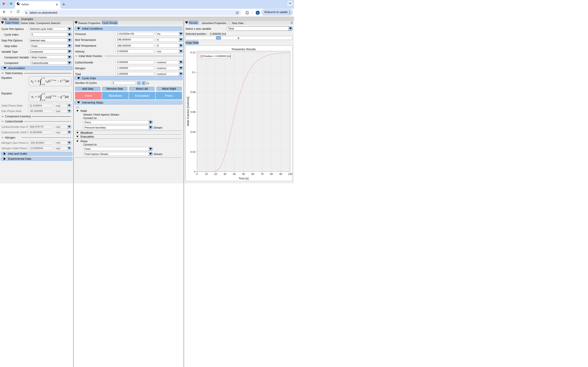 Image resolution: width=588 pixels, height=367 pixels. What do you see at coordinates (234, 174) in the screenshot?
I see `svg-text: 40` at bounding box center [234, 174].